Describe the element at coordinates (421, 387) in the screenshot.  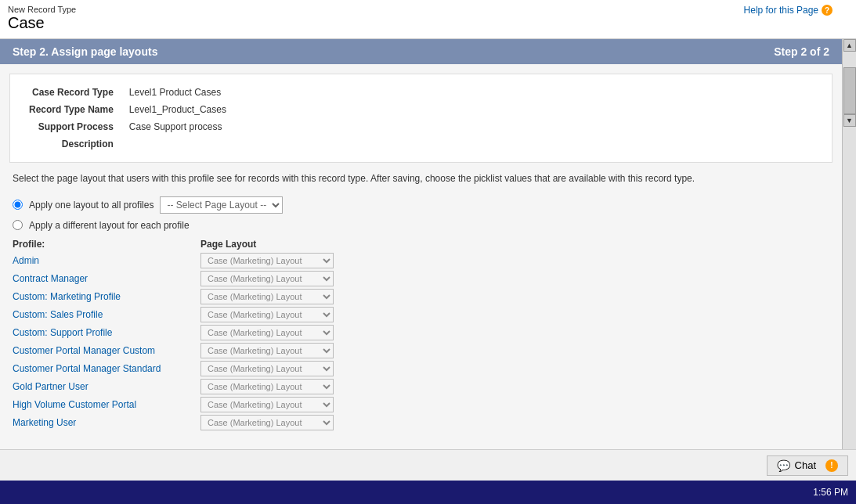
I see `profile-row: Gold Partner User Case (Marketing) Layou…` at that location.